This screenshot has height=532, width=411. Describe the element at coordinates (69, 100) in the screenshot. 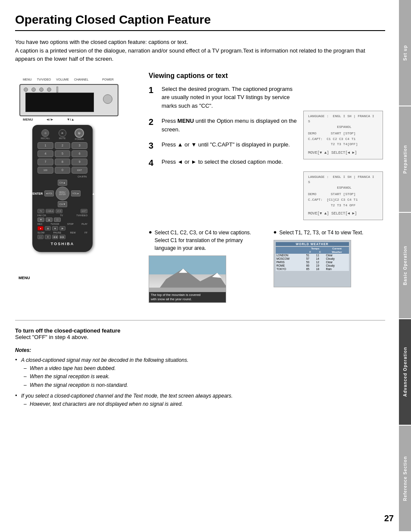

I see `tv-body` at that location.